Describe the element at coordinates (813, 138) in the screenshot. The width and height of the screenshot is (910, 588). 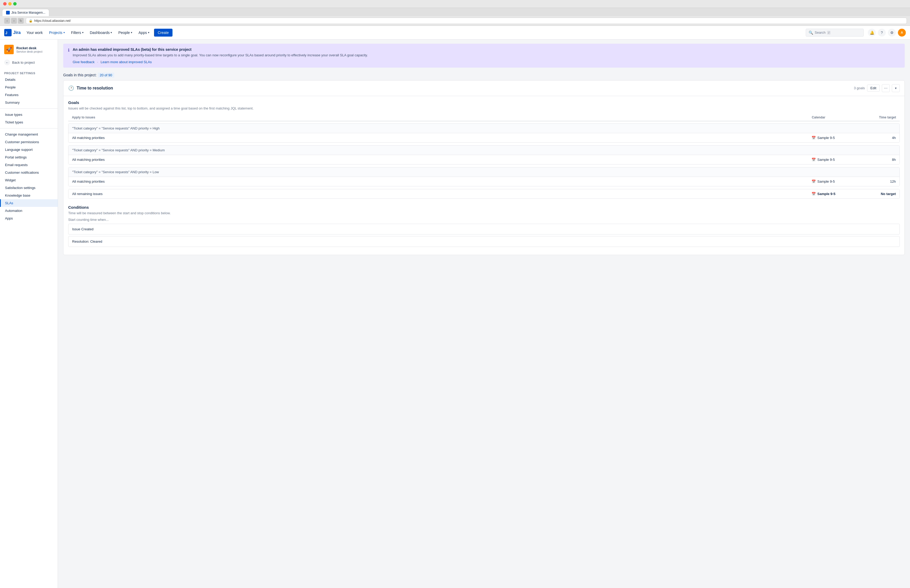
I see `calendar-icon-0: 📅` at that location.